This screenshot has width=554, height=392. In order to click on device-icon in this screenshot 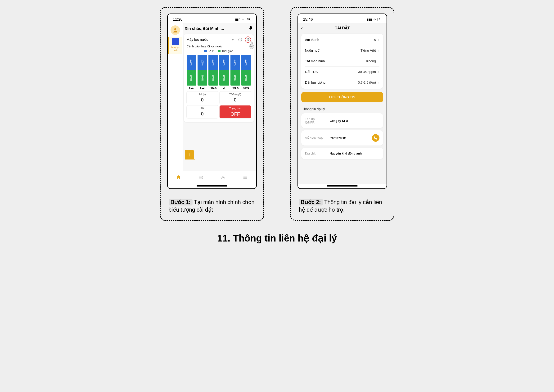, I will do `click(176, 42)`.